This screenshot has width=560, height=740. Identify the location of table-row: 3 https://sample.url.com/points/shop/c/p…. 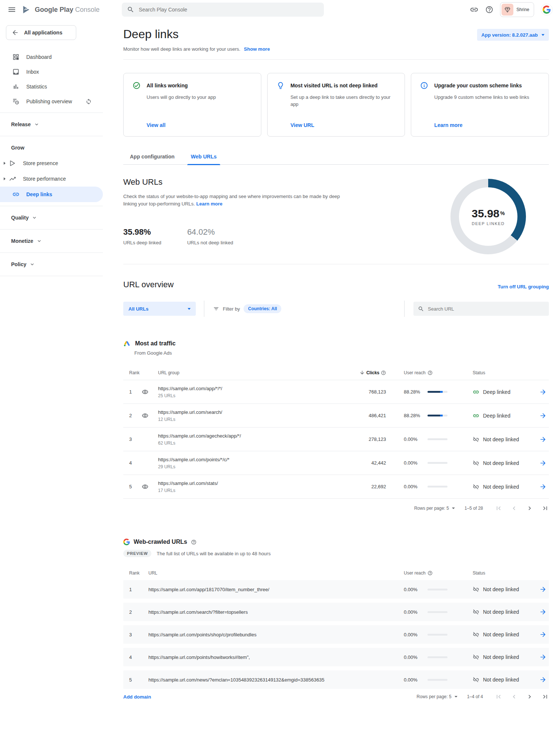
(336, 634).